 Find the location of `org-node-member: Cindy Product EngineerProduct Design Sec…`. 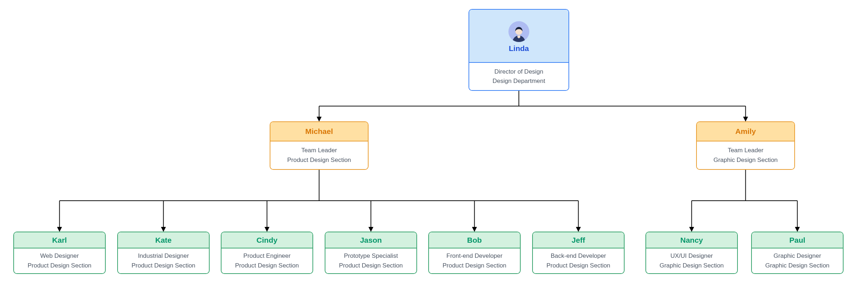

org-node-member: Cindy Product EngineerProduct Design Sec… is located at coordinates (267, 253).